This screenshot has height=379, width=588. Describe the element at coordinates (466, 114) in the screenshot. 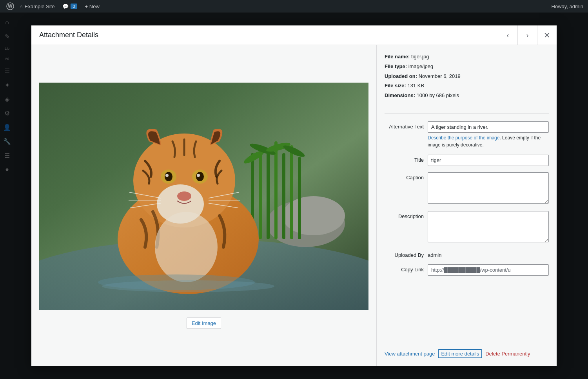

I see `divider` at that location.